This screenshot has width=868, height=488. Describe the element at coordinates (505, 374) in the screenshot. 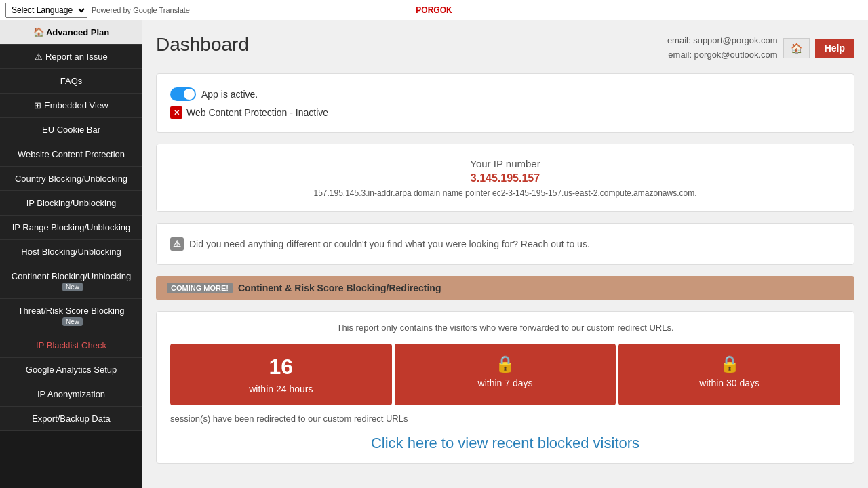

I see `stats-row: 16 within 24 hours 🔒 within 7 days 🔒 wit…` at that location.